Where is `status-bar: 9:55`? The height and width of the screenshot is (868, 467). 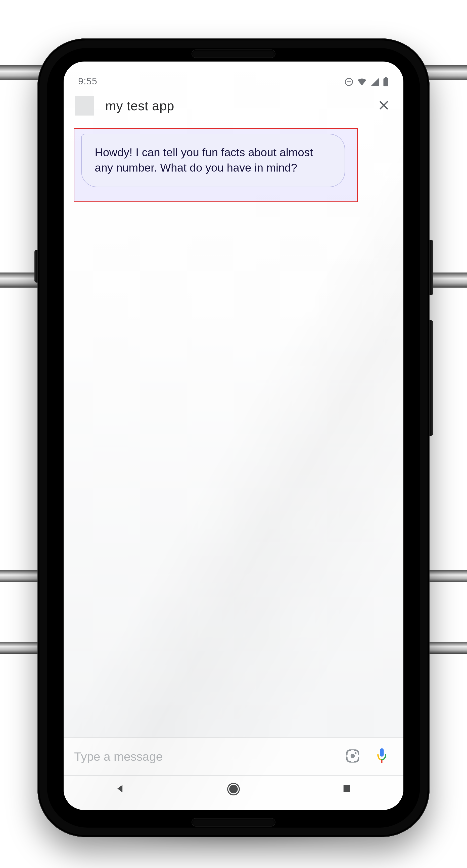
status-bar: 9:55 is located at coordinates (233, 75).